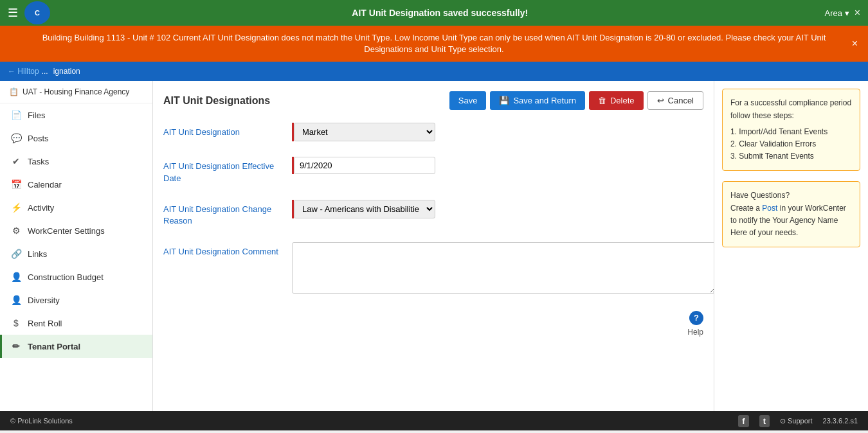  Describe the element at coordinates (468, 100) in the screenshot. I see `save-button: Save` at that location.